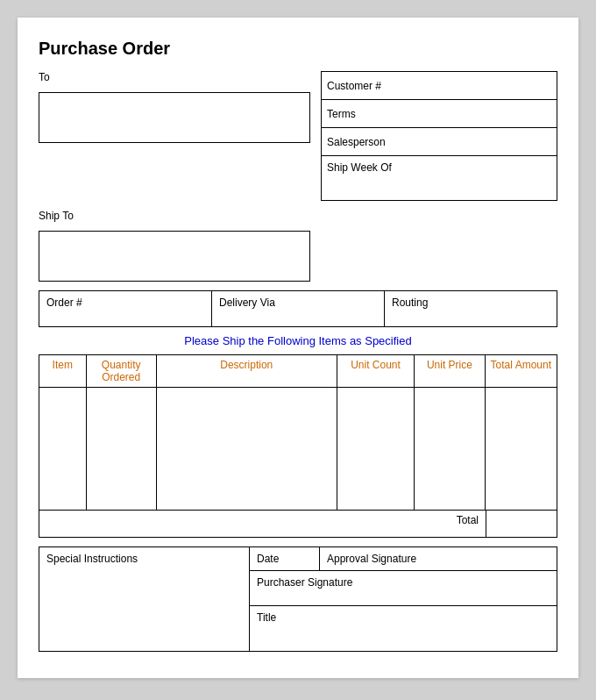 The image size is (596, 700). Describe the element at coordinates (438, 559) in the screenshot. I see `approval-signature-cell: Approval Signature` at that location.